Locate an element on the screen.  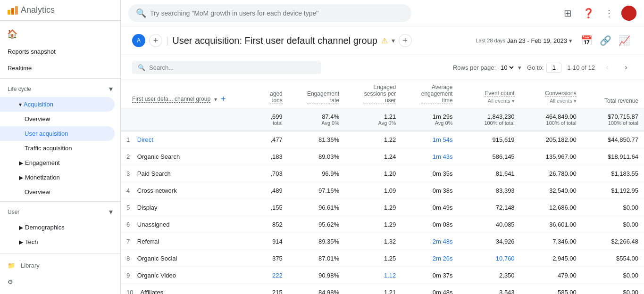
logo: Analytics is located at coordinates (31, 10).